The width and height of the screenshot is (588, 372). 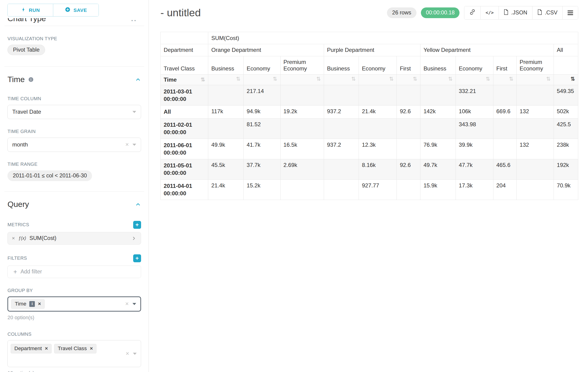 What do you see at coordinates (505, 65) in the screenshot?
I see `pivot-col-header: First` at bounding box center [505, 65].